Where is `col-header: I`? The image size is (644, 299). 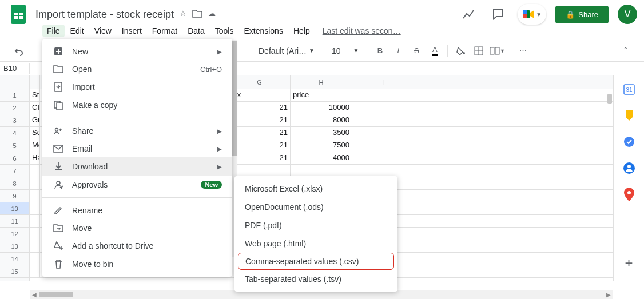
col-header: I is located at coordinates (383, 82).